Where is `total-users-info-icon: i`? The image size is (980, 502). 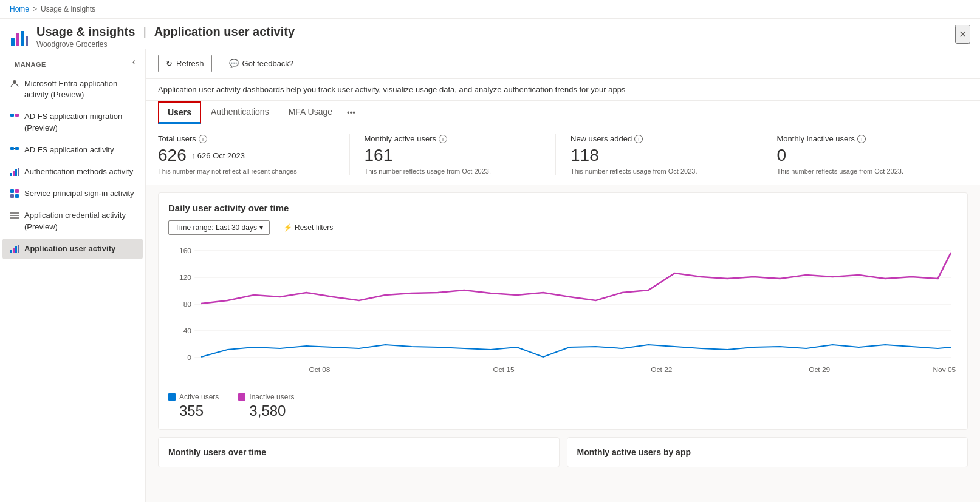 total-users-info-icon: i is located at coordinates (203, 139).